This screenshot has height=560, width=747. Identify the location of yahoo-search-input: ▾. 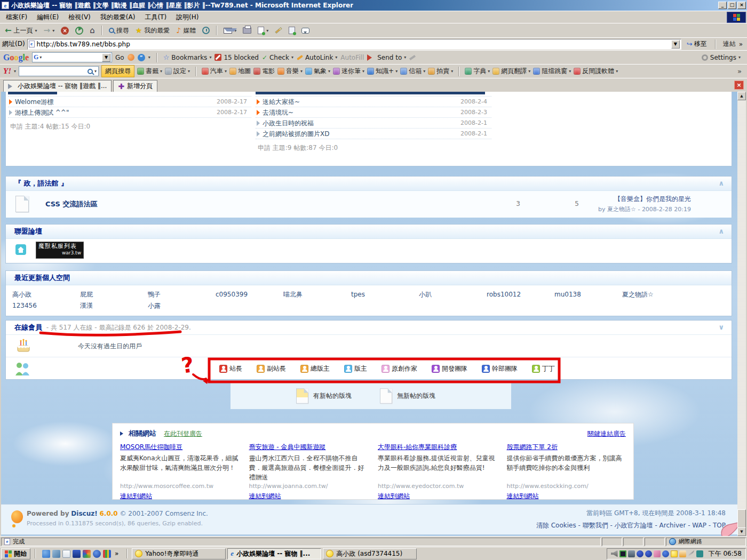
(59, 71).